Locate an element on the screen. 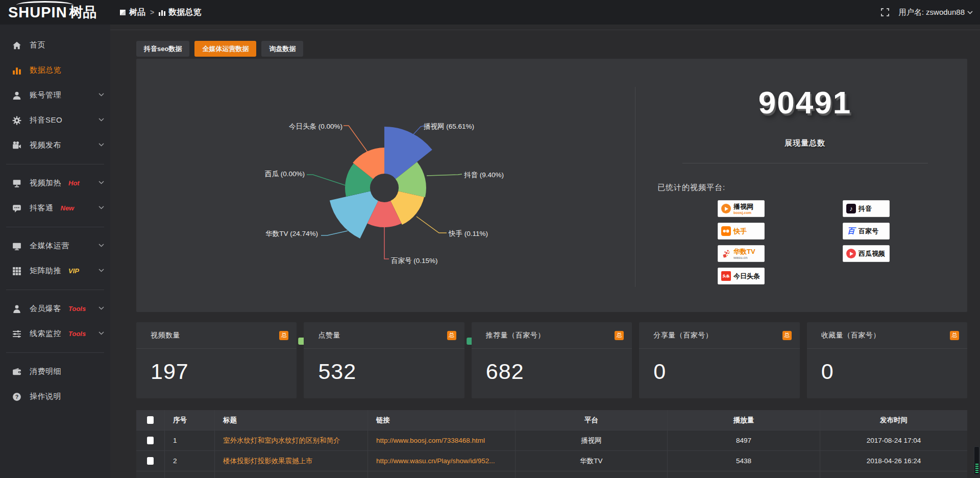 This screenshot has height=478, width=980. pie-label: 今日头条 (0.00%) is located at coordinates (315, 127).